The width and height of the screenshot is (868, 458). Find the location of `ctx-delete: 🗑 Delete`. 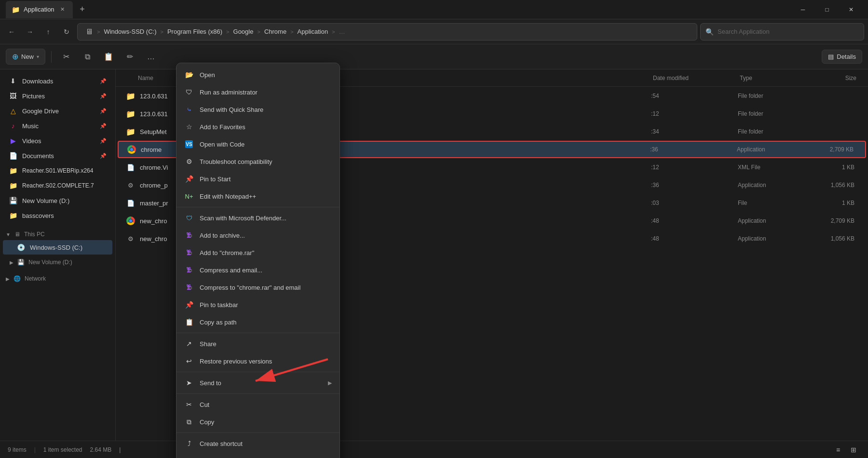

ctx-delete: 🗑 Delete is located at coordinates (258, 455).